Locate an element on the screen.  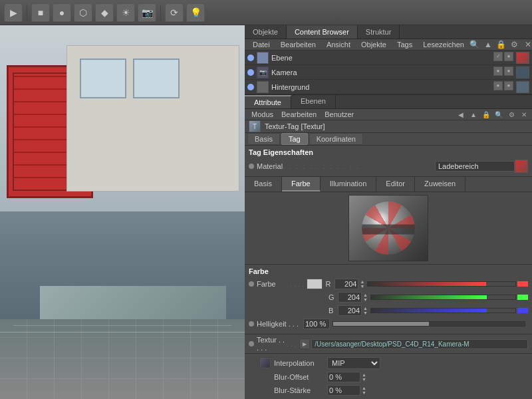
b-arrow-up: ▲ is located at coordinates (366, 309).